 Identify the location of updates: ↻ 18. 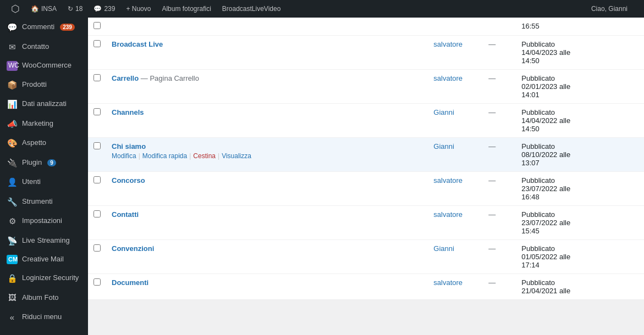
(75, 9).